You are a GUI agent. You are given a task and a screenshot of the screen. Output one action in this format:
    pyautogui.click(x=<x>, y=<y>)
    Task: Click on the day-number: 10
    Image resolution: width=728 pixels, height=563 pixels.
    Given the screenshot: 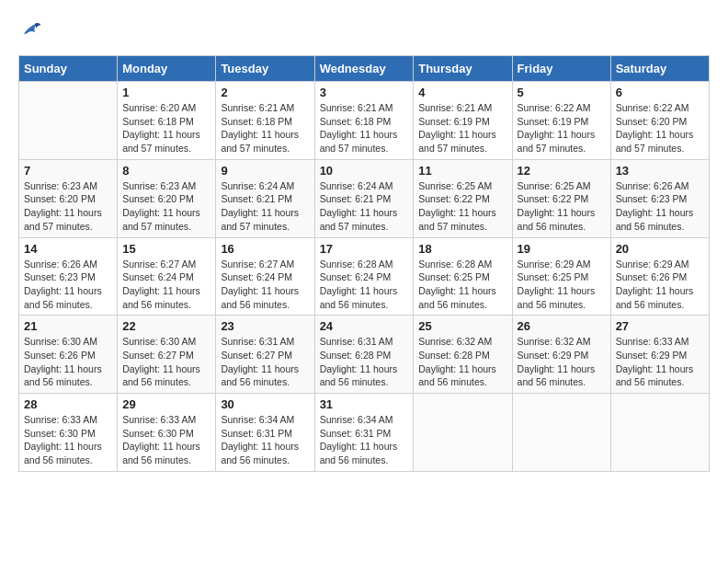 What is the action you would take?
    pyautogui.click(x=364, y=171)
    